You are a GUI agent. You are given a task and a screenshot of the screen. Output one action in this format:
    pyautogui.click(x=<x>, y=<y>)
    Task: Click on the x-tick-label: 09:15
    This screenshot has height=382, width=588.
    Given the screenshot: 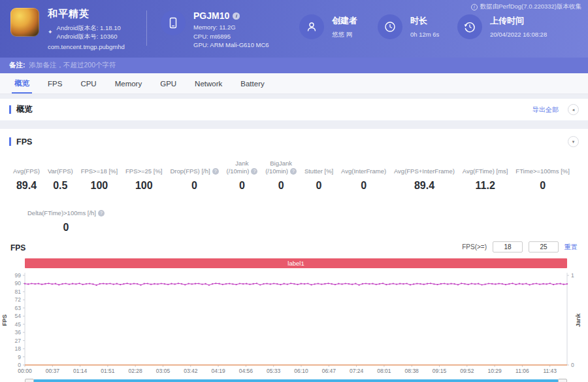 What is the action you would take?
    pyautogui.click(x=439, y=371)
    